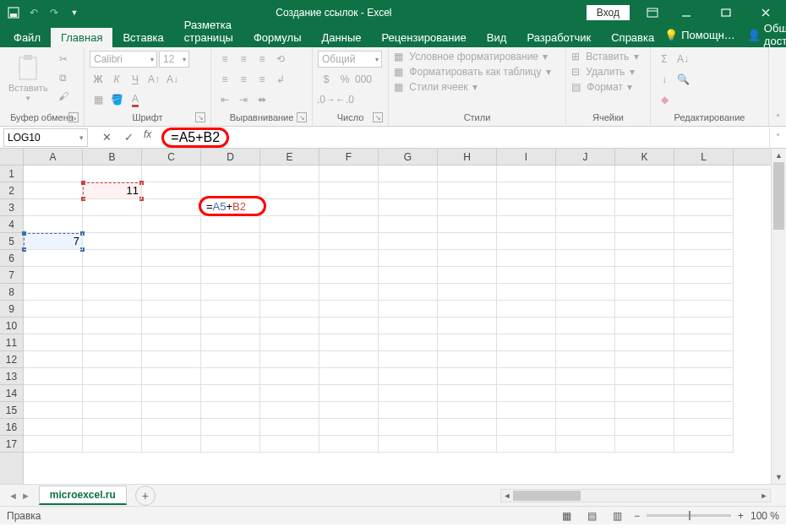  What do you see at coordinates (74, 13) in the screenshot?
I see `qat-dropdown-icon: ▼` at bounding box center [74, 13].